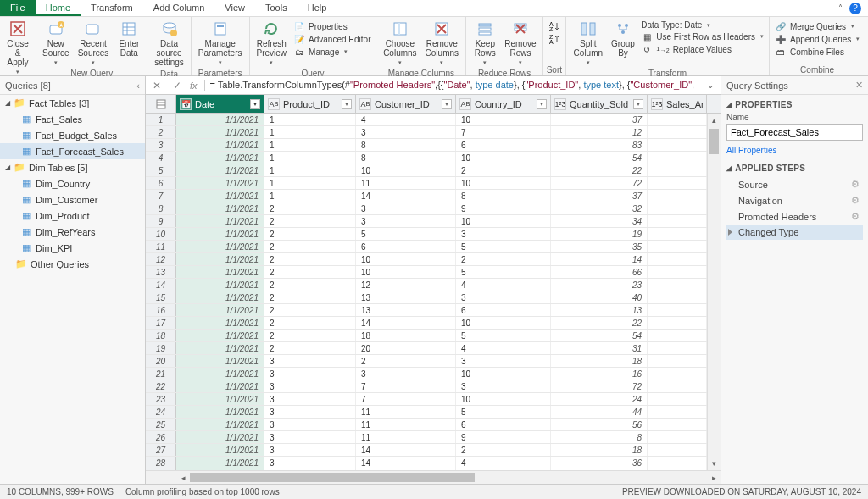 Image resolution: width=868 pixels, height=499 pixels. I want to click on table-row: 251/1/2021311656, so click(426, 425).